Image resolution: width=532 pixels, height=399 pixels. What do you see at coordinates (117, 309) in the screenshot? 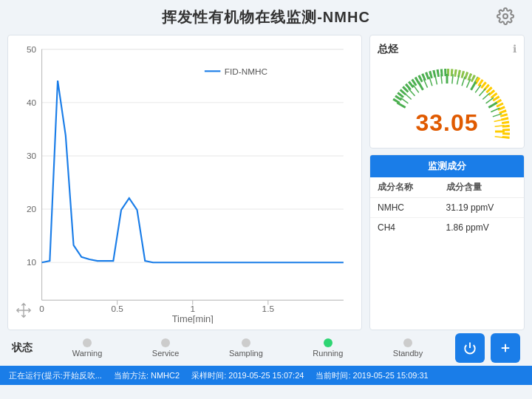
I see `svg-text: 0.5` at bounding box center [117, 309].